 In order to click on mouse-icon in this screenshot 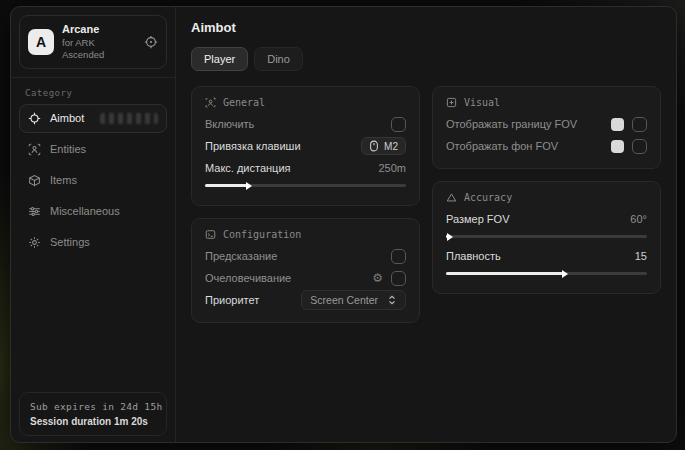, I will do `click(374, 146)`.